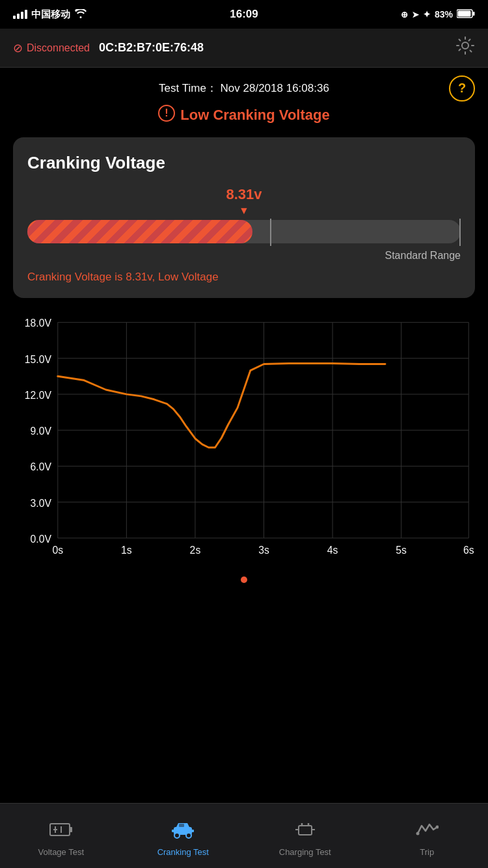 The height and width of the screenshot is (868, 488). I want to click on tab-cranking-label: Cranking Test, so click(183, 852).